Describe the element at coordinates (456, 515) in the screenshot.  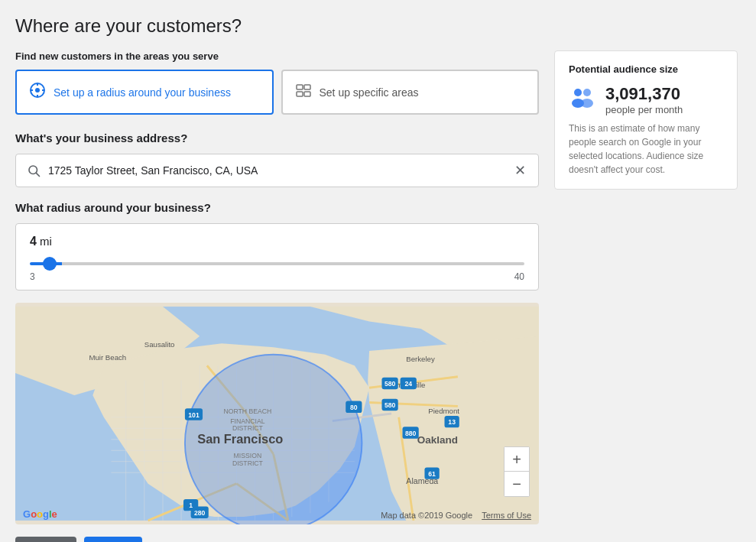
I see `map-attribution-right: Map data ©2019 Google Terms of Use` at that location.